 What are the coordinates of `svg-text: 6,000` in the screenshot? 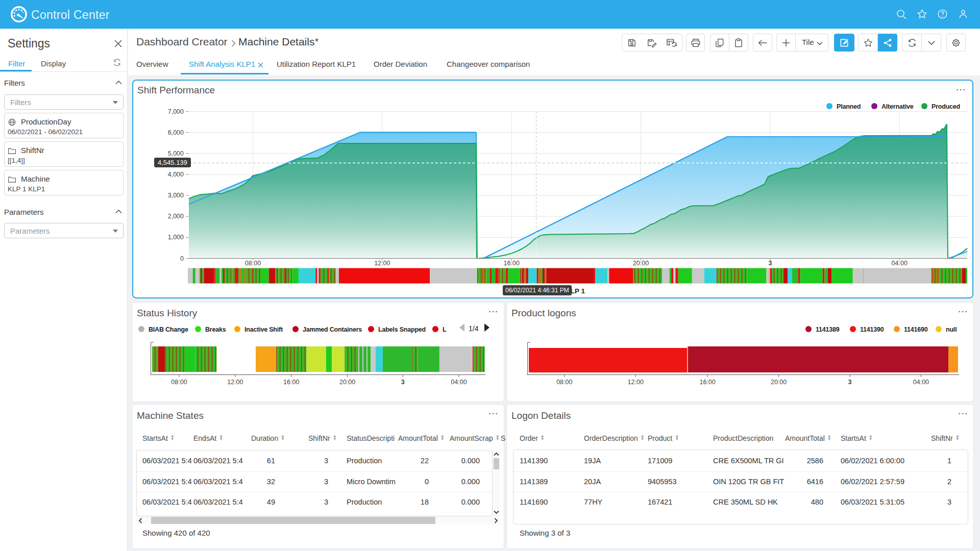 It's located at (176, 133).